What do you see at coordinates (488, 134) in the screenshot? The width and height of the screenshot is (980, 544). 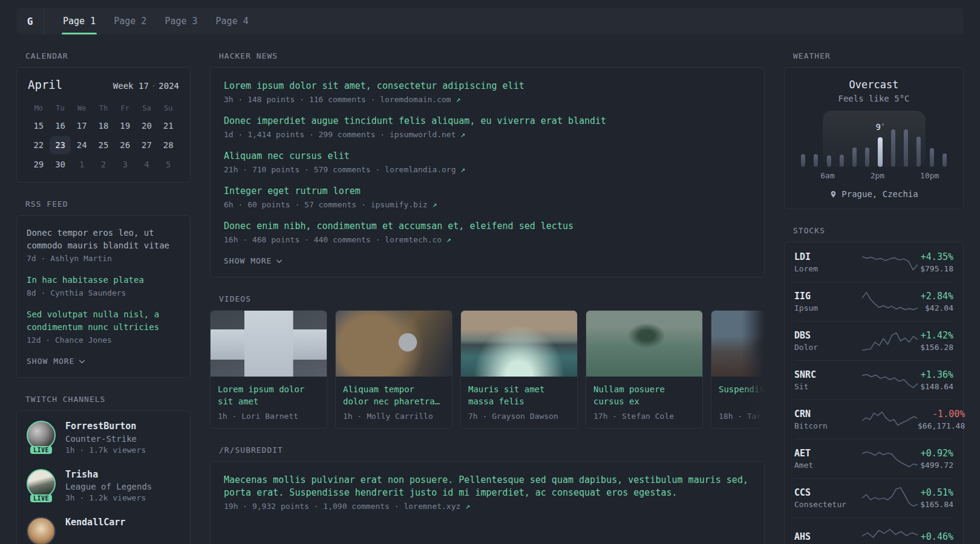 I see `hackernews-item-meta: 1d · 1,414 points · 299 comments · ipsum…` at bounding box center [488, 134].